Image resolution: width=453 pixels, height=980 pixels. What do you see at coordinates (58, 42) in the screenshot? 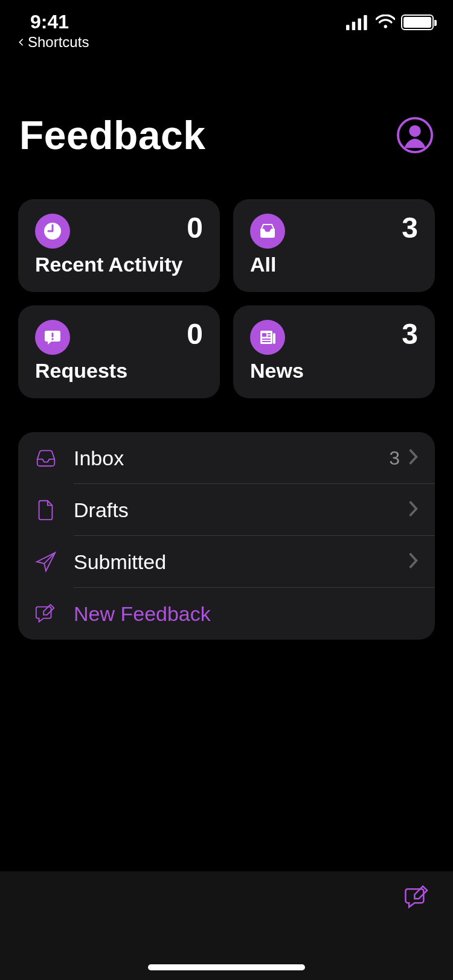
I see `back-app-label: Shortcuts` at bounding box center [58, 42].